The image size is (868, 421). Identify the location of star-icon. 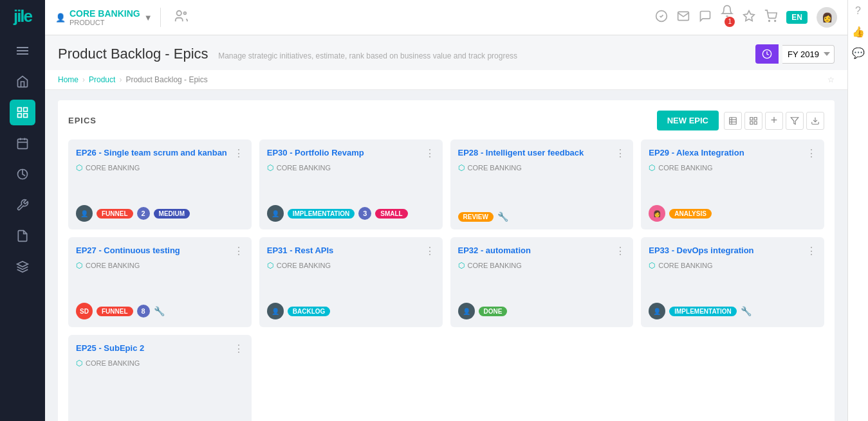
(749, 18).